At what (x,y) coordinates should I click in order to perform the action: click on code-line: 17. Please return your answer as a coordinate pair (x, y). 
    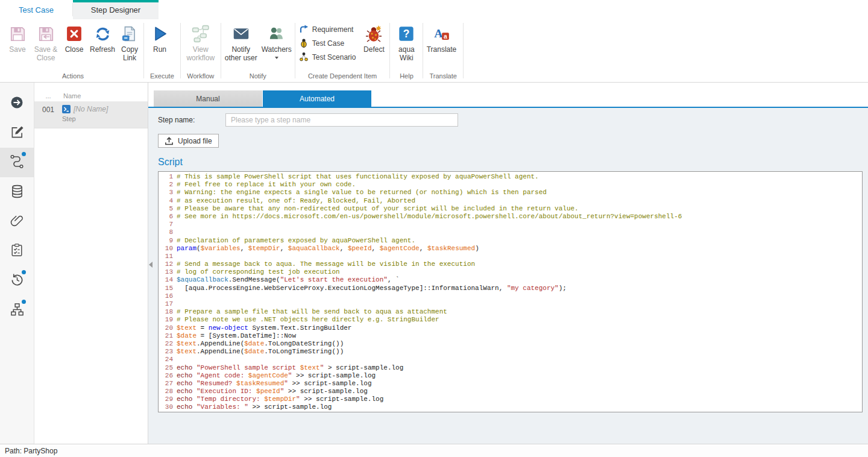
    Looking at the image, I should click on (510, 304).